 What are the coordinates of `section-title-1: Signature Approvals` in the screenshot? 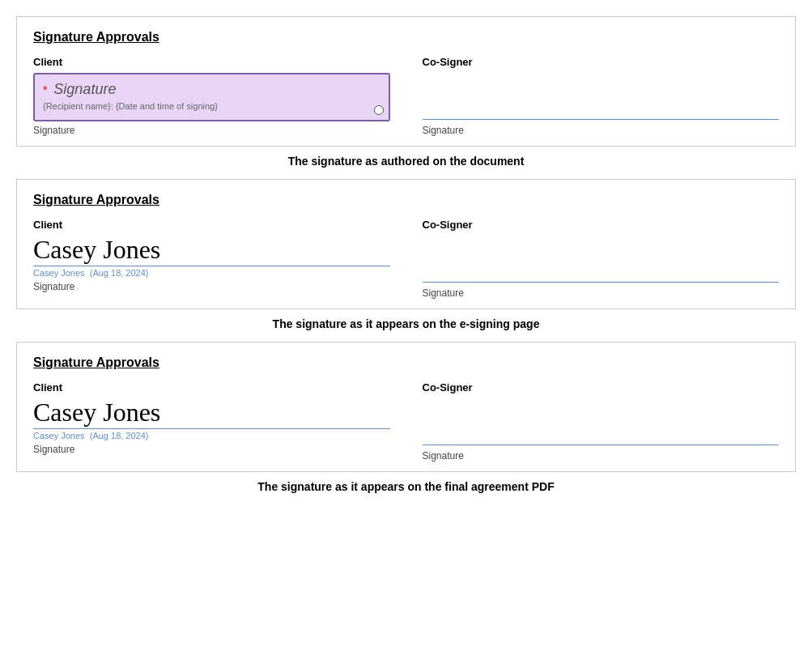 It's located at (406, 37).